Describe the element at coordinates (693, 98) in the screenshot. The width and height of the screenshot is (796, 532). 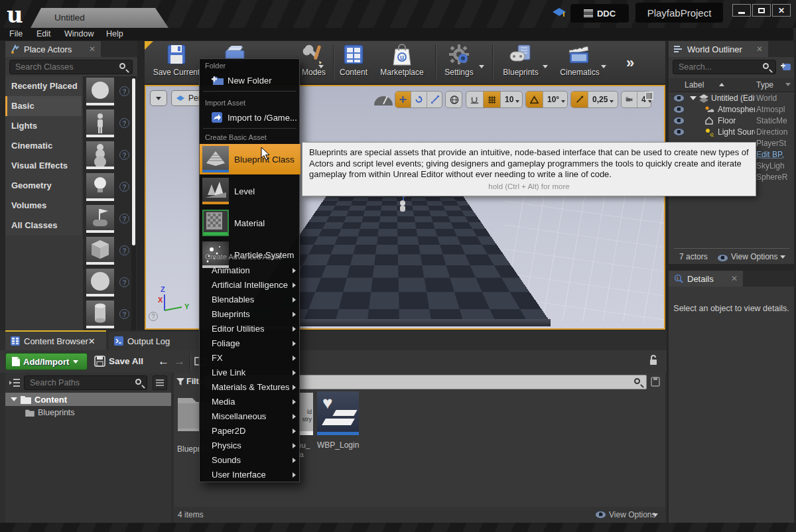
I see `expand-arrow-icon` at that location.